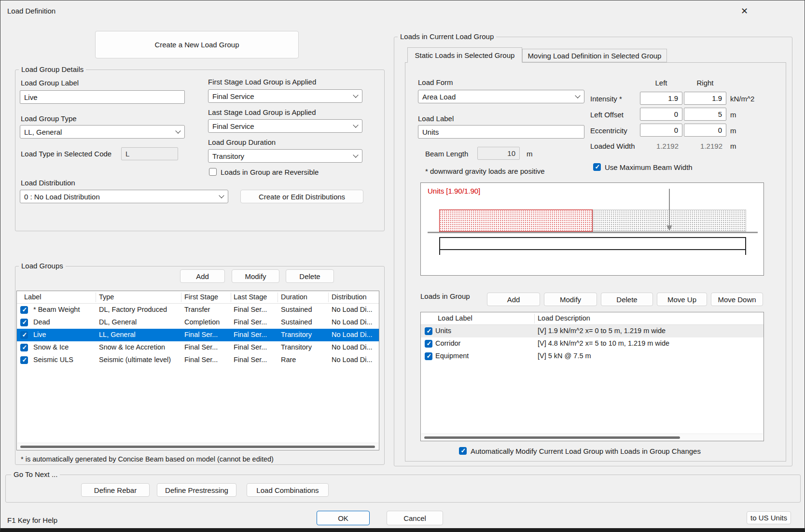  What do you see at coordinates (118, 322) in the screenshot?
I see `cell-type: DL, General` at bounding box center [118, 322].